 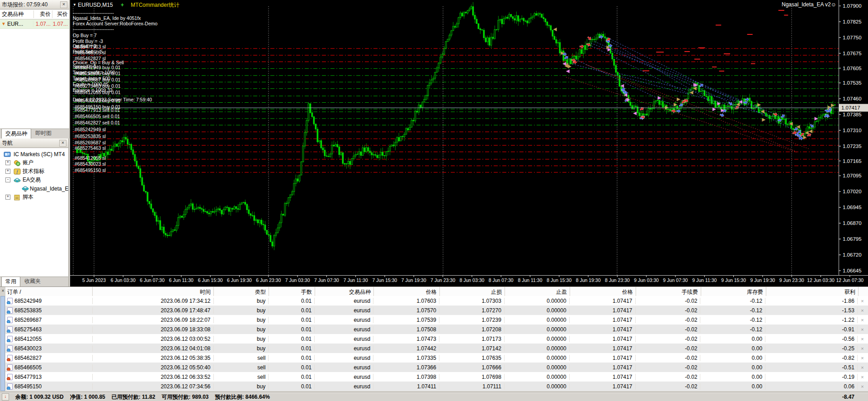 I want to click on order-id-text: 685477913, so click(x=28, y=377).